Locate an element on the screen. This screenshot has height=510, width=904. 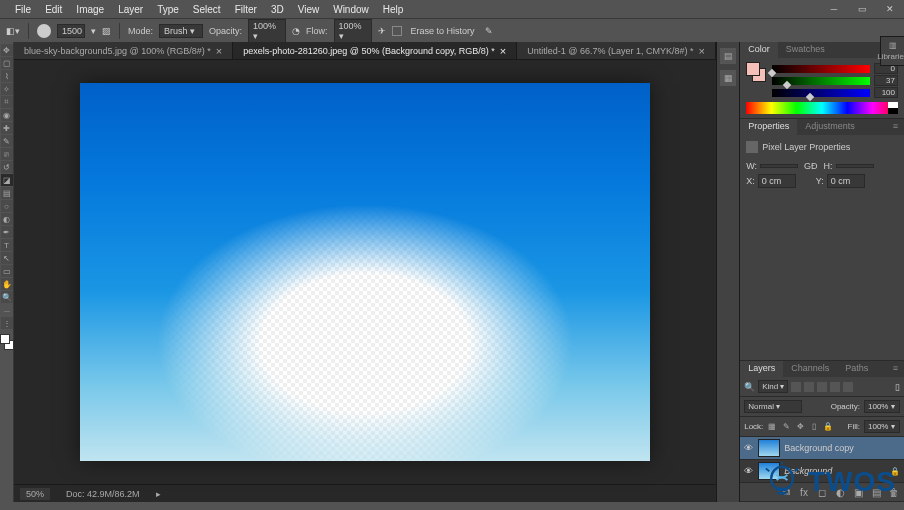
menu-type: Type is located at coordinates (168, 10).